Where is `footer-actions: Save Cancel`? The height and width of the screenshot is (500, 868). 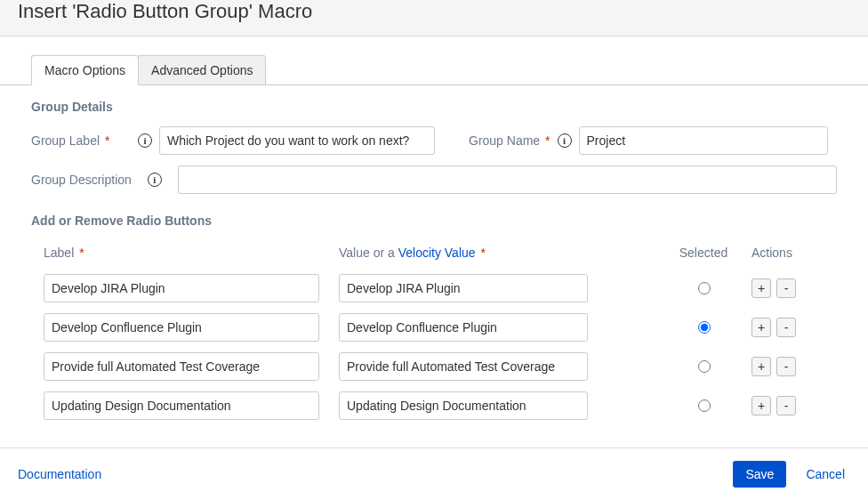 footer-actions: Save Cancel is located at coordinates (792, 474).